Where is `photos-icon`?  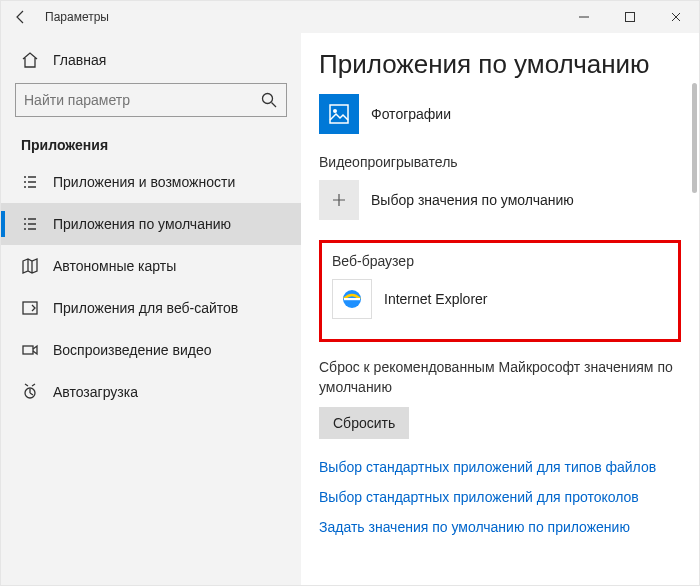 photos-icon is located at coordinates (339, 114).